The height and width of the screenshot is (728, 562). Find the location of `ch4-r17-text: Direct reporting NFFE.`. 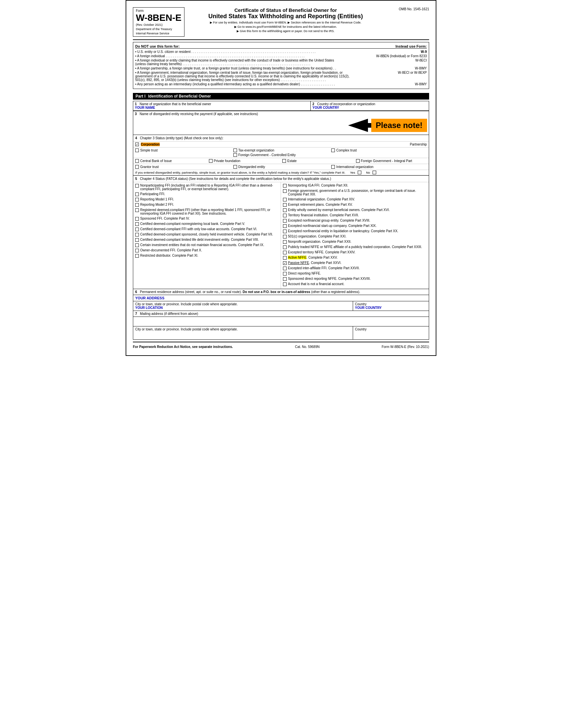

ch4-r17-text: Direct reporting NFFE. is located at coordinates (304, 273).